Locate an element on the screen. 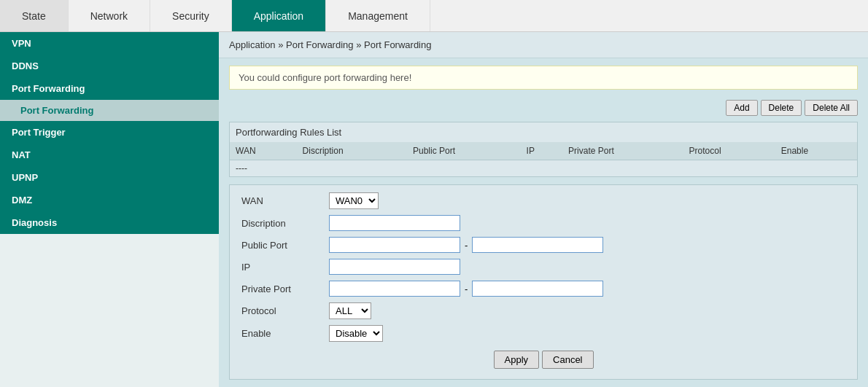  nav-spacer is located at coordinates (649, 16).